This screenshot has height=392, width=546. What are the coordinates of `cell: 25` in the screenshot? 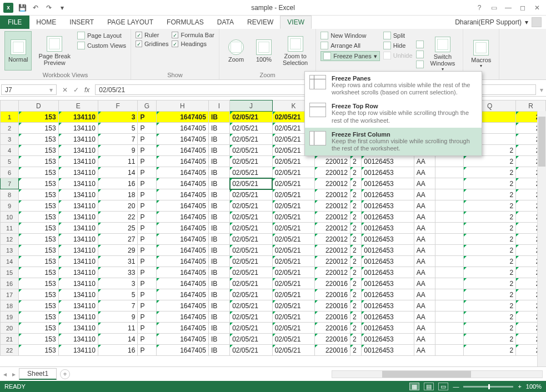 It's located at (118, 228).